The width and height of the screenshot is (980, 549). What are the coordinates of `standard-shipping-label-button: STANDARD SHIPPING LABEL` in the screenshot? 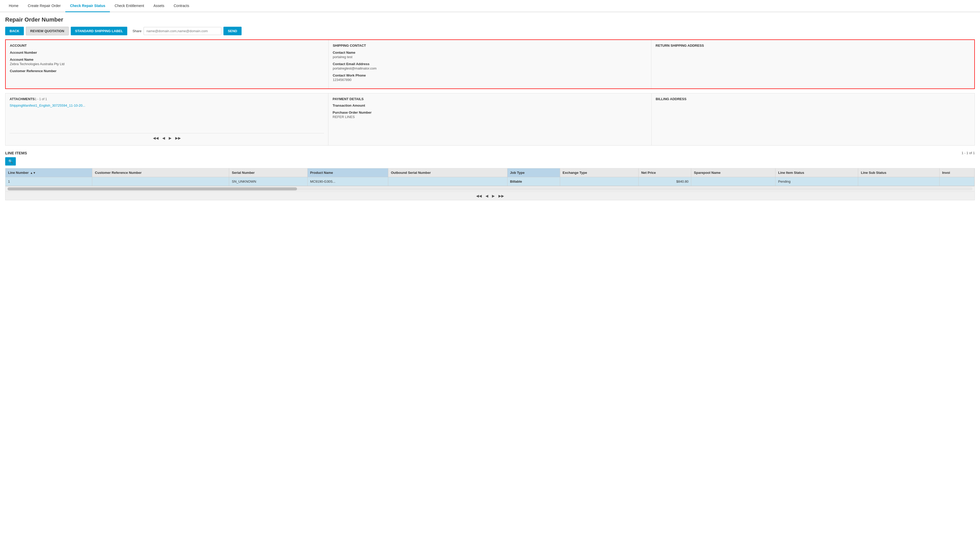 It's located at (99, 31).